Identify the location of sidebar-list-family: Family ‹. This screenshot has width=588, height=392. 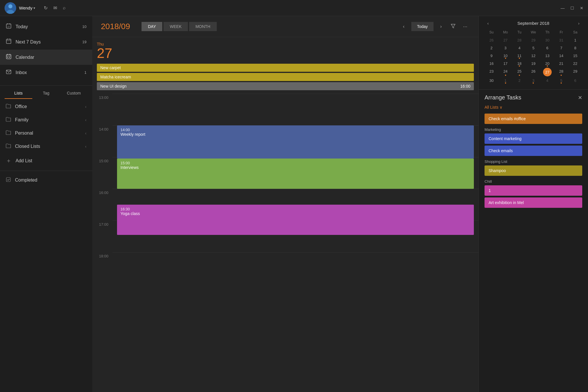
(46, 120).